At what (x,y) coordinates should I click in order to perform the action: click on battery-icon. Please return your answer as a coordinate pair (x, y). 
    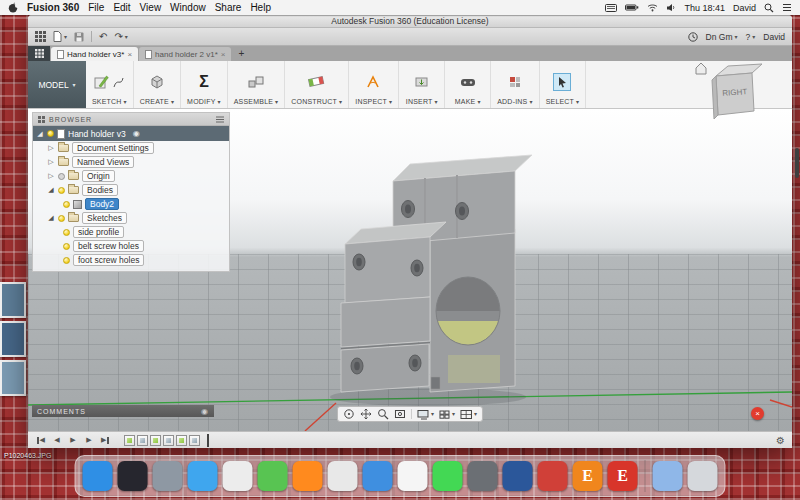
    Looking at the image, I should click on (632, 8).